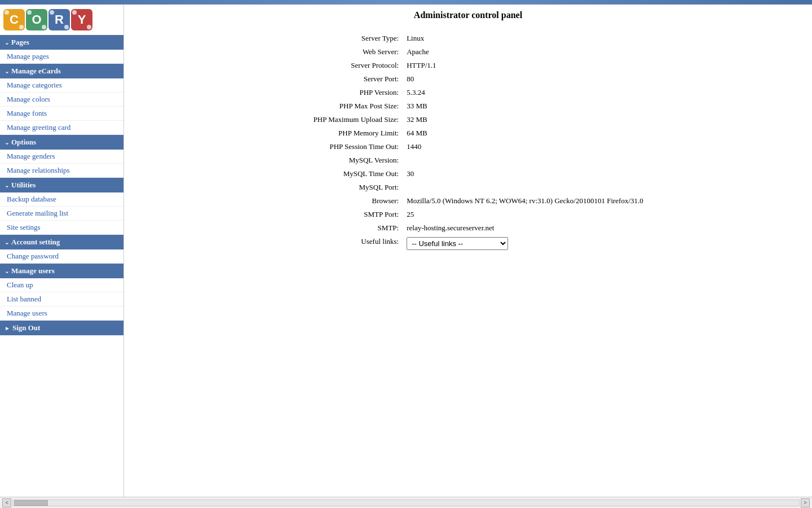 The width and height of the screenshot is (812, 508). I want to click on row-value: 5.3.24, so click(524, 93).